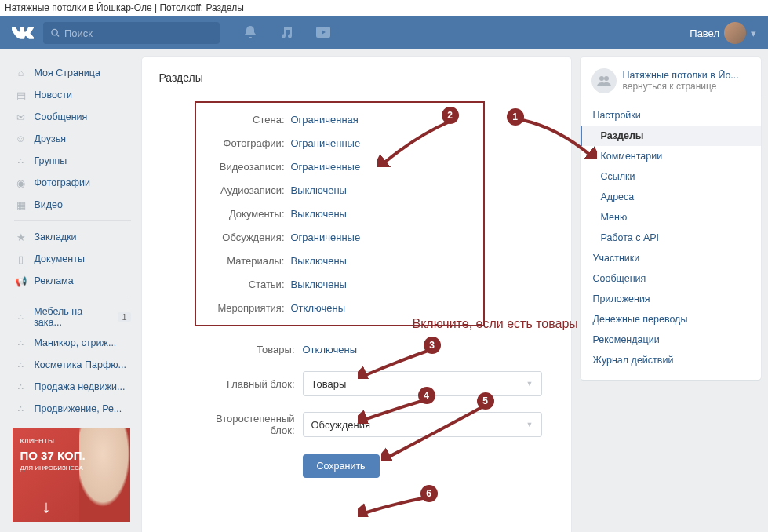 The width and height of the screenshot is (768, 532). Describe the element at coordinates (671, 238) in the screenshot. I see `rmenu-api: Работа с API` at that location.